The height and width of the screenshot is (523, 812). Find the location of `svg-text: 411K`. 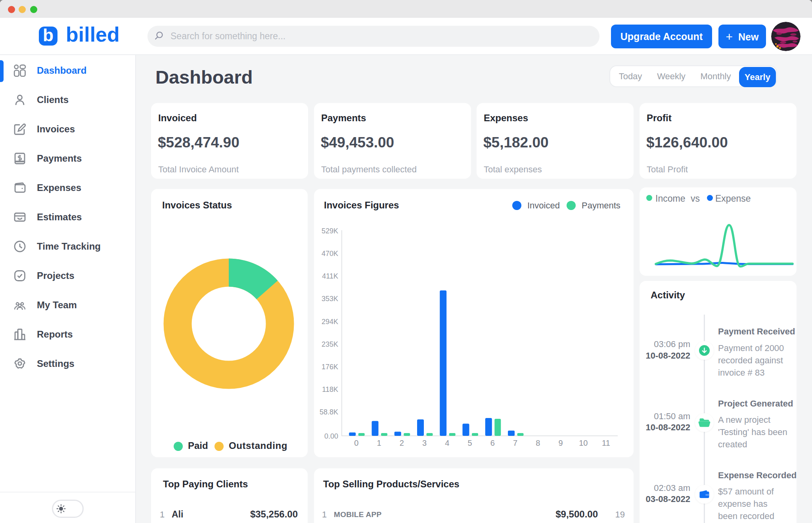

svg-text: 411K is located at coordinates (330, 276).